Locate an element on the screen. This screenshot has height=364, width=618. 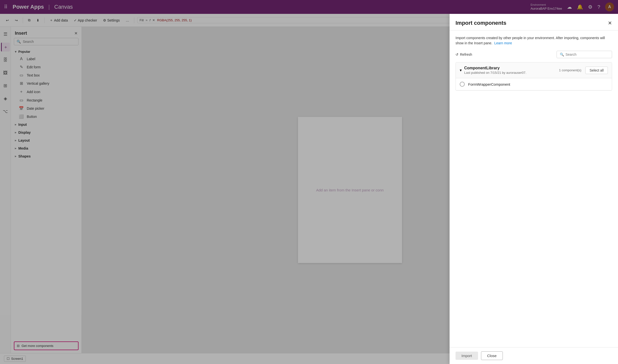
close-button: Close is located at coordinates (492, 356).